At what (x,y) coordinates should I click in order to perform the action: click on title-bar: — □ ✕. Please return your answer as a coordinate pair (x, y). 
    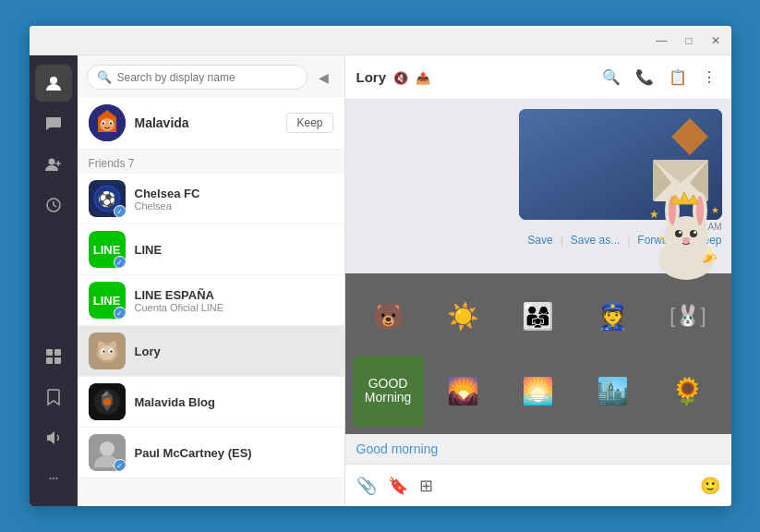
    Looking at the image, I should click on (380, 41).